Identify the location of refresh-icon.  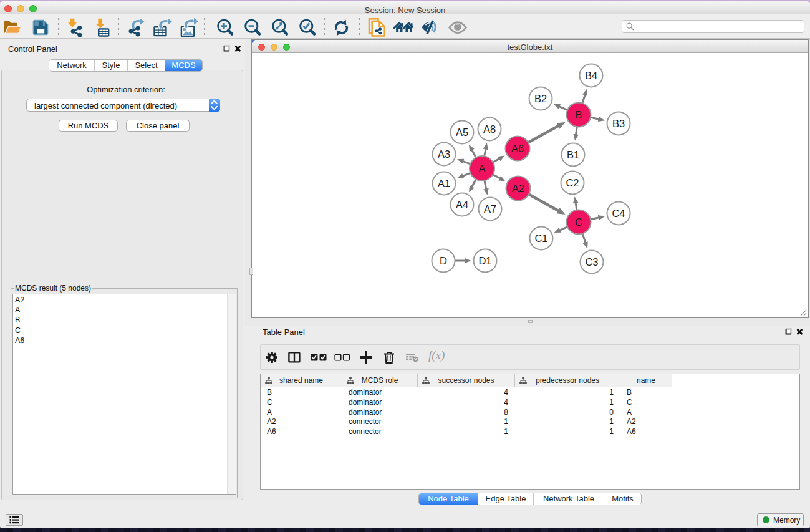
(342, 27).